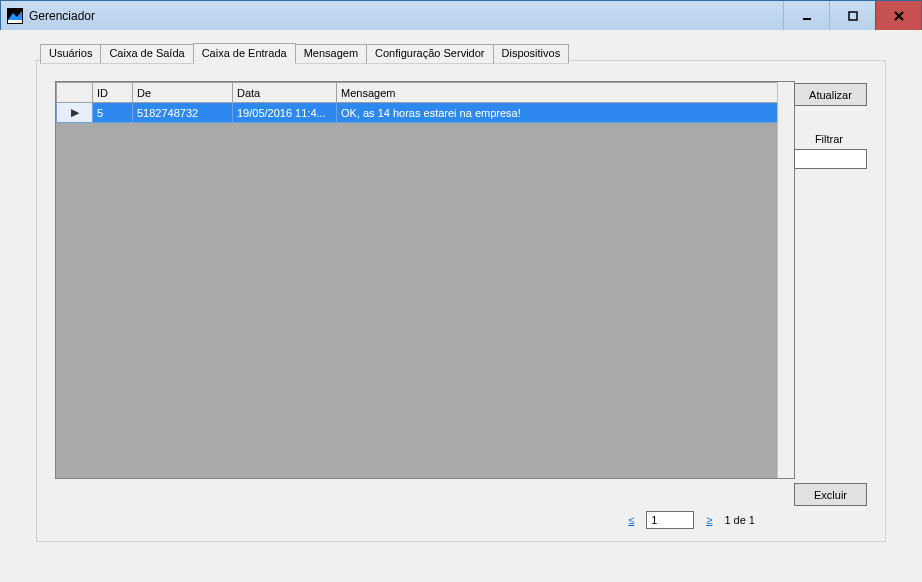 The width and height of the screenshot is (922, 582). What do you see at coordinates (75, 93) in the screenshot?
I see `col-rowheader` at bounding box center [75, 93].